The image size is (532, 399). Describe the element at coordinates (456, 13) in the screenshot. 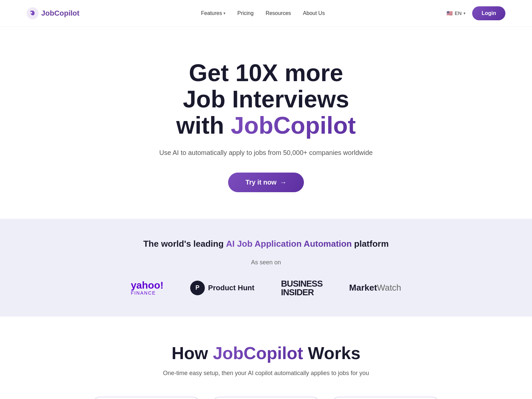

I see `language-selector: 🇺🇸 EN ▾` at that location.